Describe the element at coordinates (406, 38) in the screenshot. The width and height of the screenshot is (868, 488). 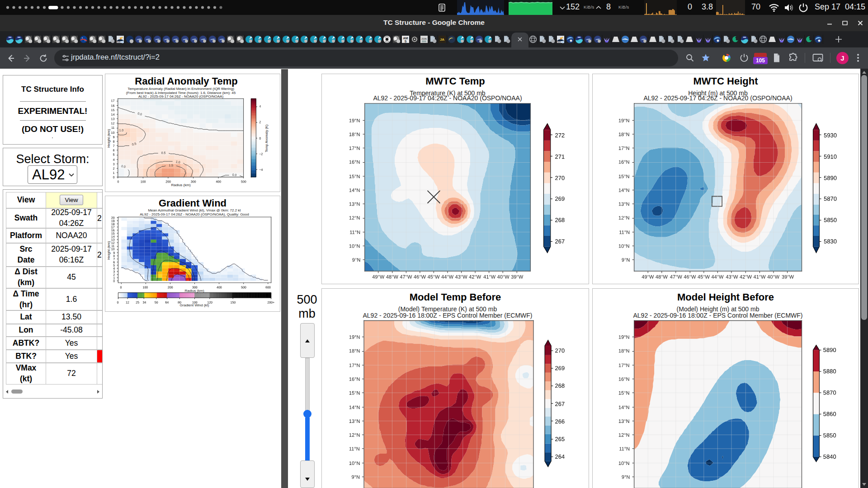
I see `svg-text: AM` at that location.